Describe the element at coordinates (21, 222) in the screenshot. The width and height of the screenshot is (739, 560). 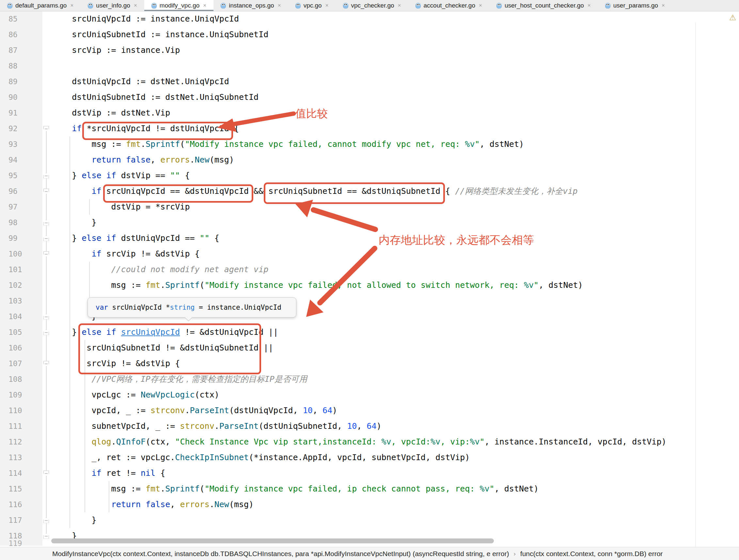
I see `line-number: 98` at that location.